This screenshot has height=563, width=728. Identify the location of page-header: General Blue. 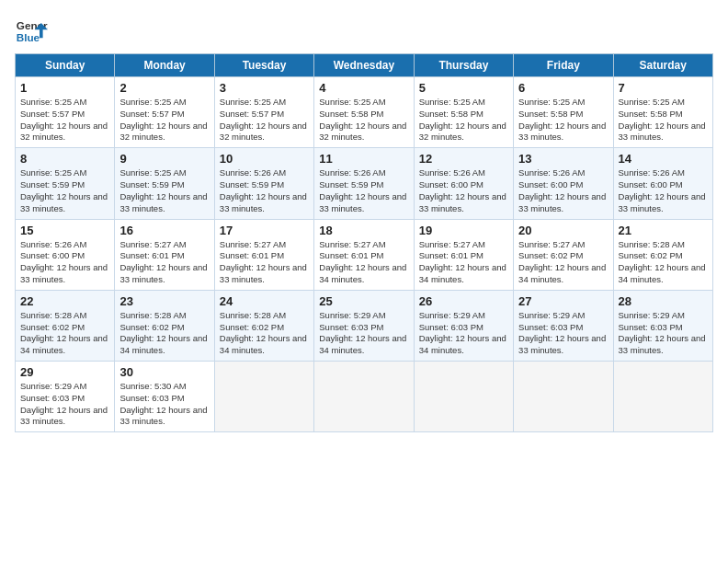
(364, 31).